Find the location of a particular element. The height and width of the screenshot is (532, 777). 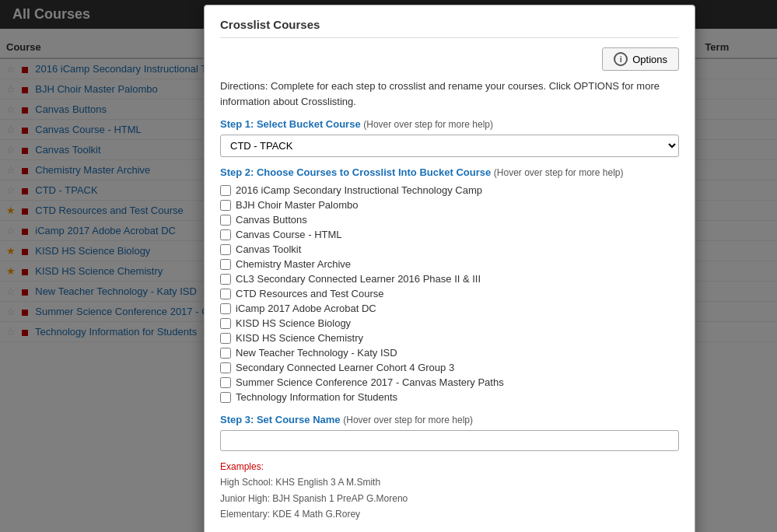

info-icon: i is located at coordinates (621, 59).